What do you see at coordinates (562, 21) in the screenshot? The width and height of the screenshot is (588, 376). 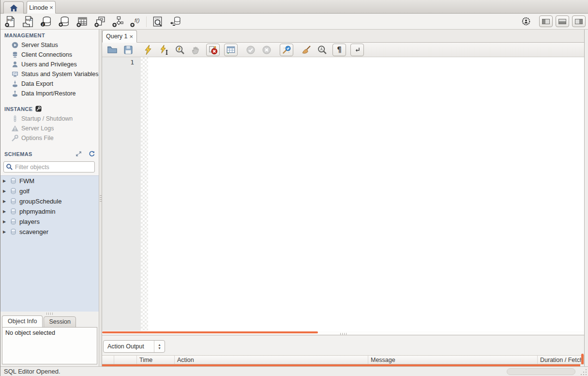 I see `toggle-bottom-panel-button` at bounding box center [562, 21].